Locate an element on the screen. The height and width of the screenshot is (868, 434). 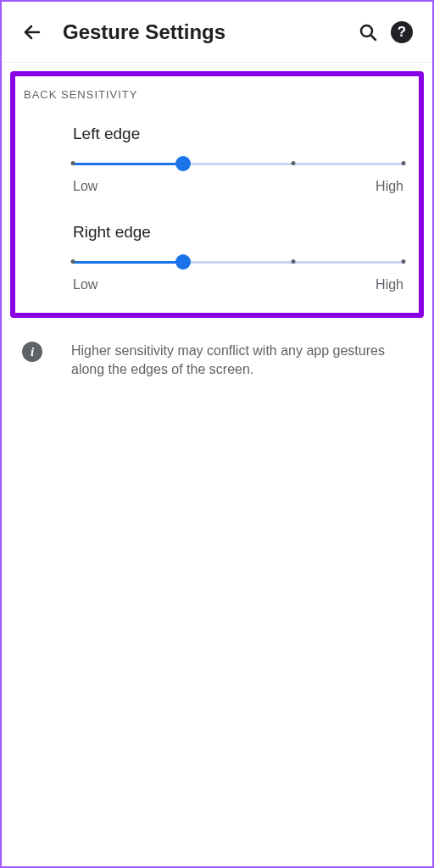
right-edge-thumb is located at coordinates (183, 262).